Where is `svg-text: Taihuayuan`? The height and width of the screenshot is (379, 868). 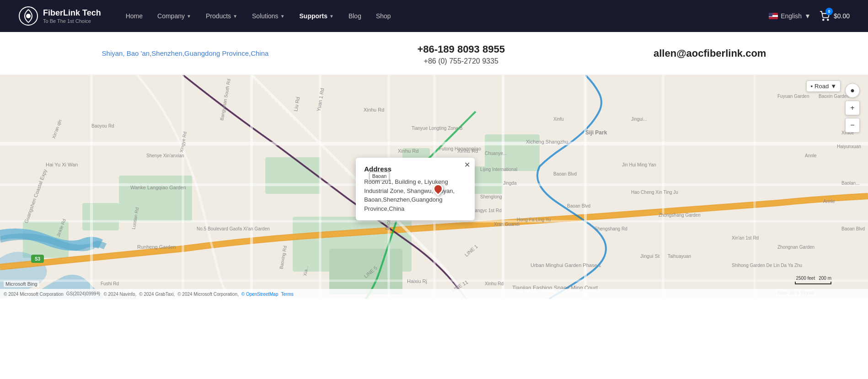
svg-text: Taihuayuan is located at coordinates (680, 256).